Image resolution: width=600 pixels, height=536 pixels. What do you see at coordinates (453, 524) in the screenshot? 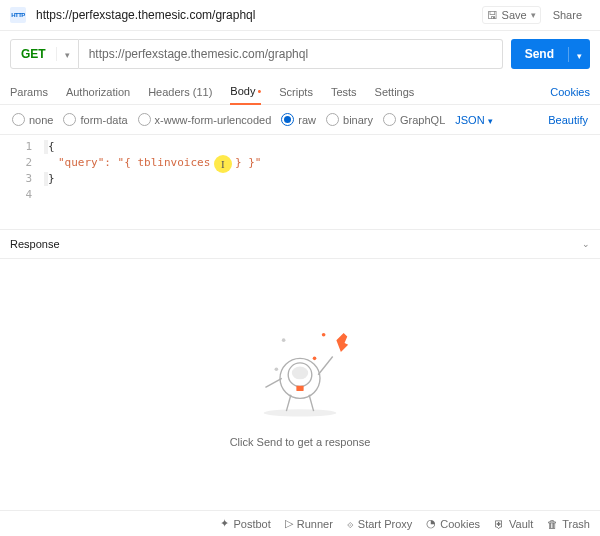
I see `footer-cookies: ◔Cookies` at bounding box center [453, 524].